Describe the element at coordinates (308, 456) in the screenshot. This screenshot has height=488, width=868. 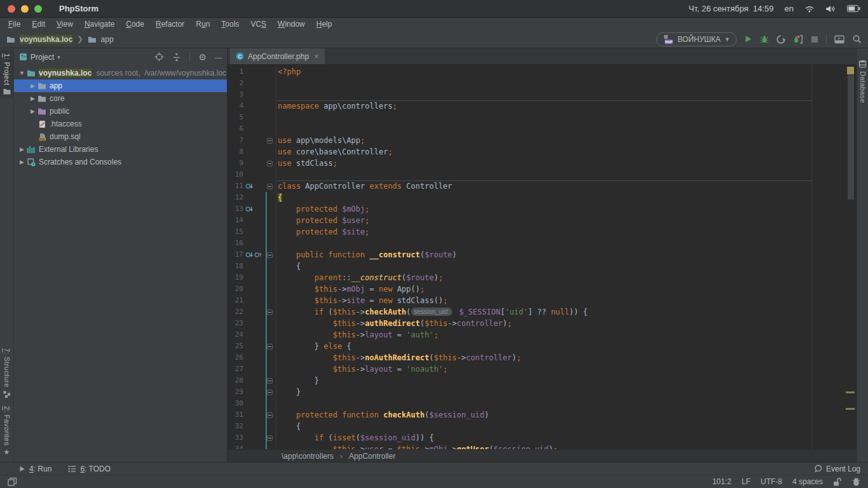
I see `breadcrumb-namespace: \app\controllers` at that location.